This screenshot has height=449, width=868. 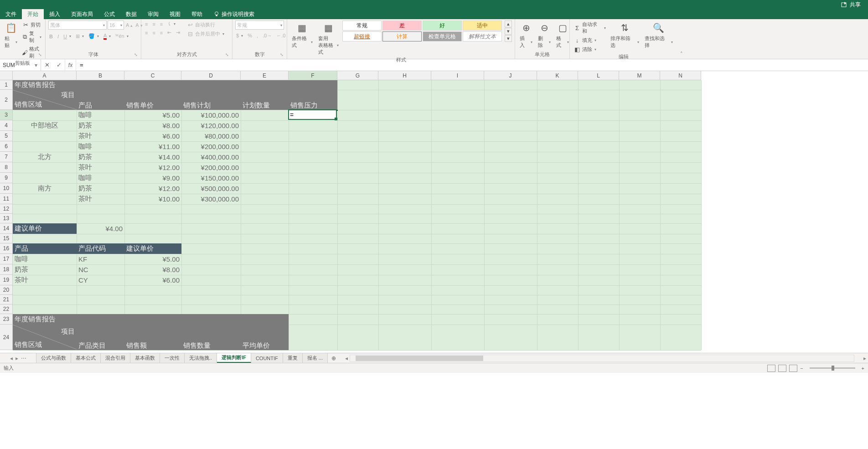 I want to click on cell: ¥120,000.00, so click(x=211, y=126).